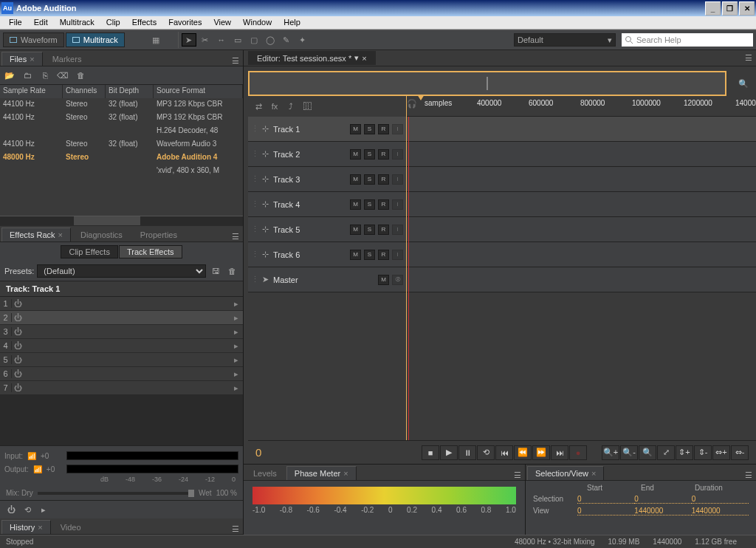  Describe the element at coordinates (258, 106) in the screenshot. I see `track-io-icon: ⇄` at that location.